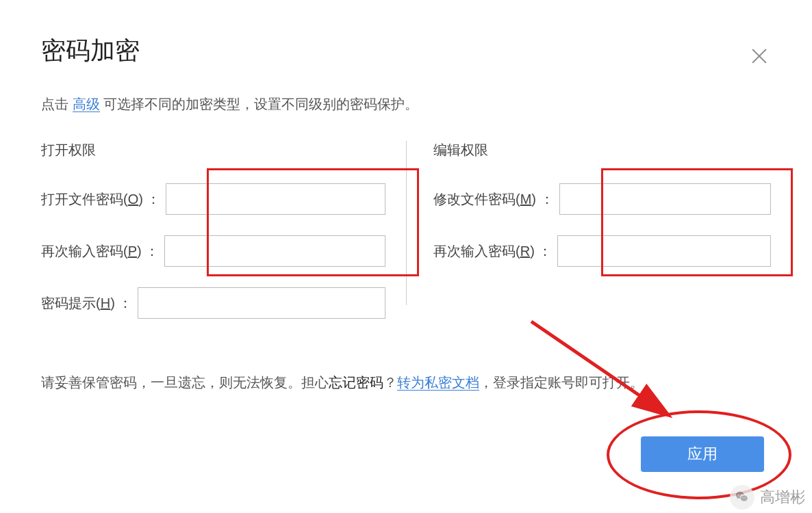  Describe the element at coordinates (275, 199) in the screenshot. I see `open-password-input` at that location.